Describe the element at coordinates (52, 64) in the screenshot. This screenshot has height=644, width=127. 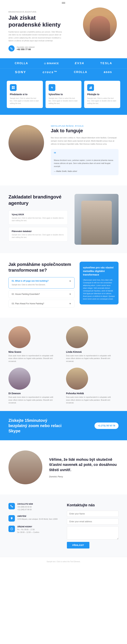
I see `brand-binance: ◇ BINANCE` at that location.